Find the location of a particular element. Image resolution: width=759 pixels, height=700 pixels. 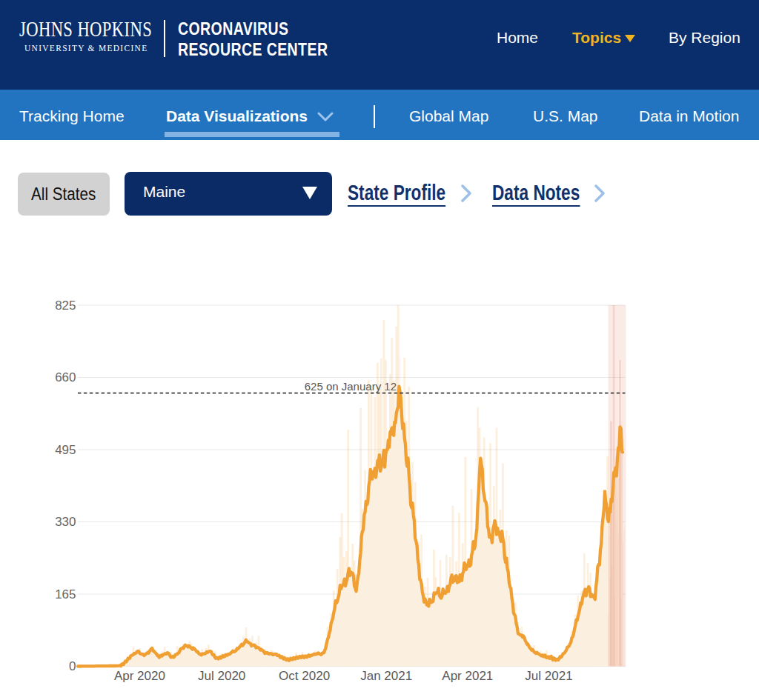

svg-text: 825 is located at coordinates (65, 305).